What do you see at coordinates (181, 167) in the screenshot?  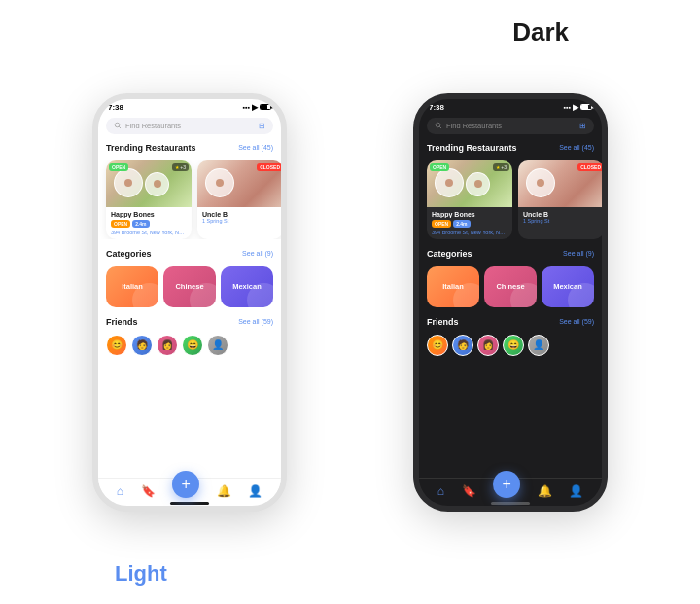 I see `rating-badge-light: ★+3` at bounding box center [181, 167].